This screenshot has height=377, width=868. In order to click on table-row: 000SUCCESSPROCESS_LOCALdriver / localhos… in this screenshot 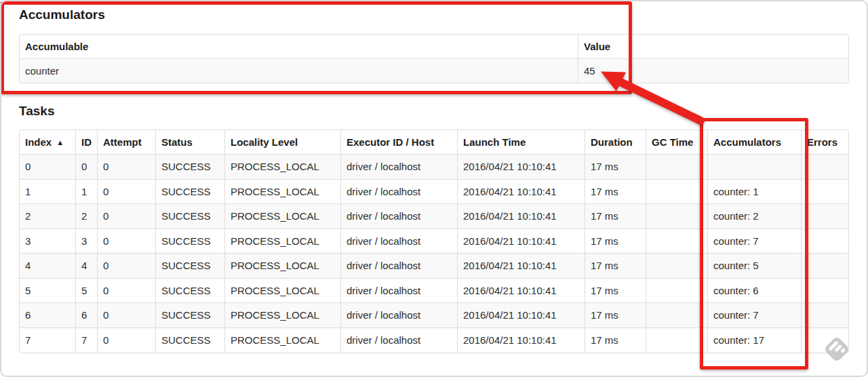, I will do `click(434, 167)`.